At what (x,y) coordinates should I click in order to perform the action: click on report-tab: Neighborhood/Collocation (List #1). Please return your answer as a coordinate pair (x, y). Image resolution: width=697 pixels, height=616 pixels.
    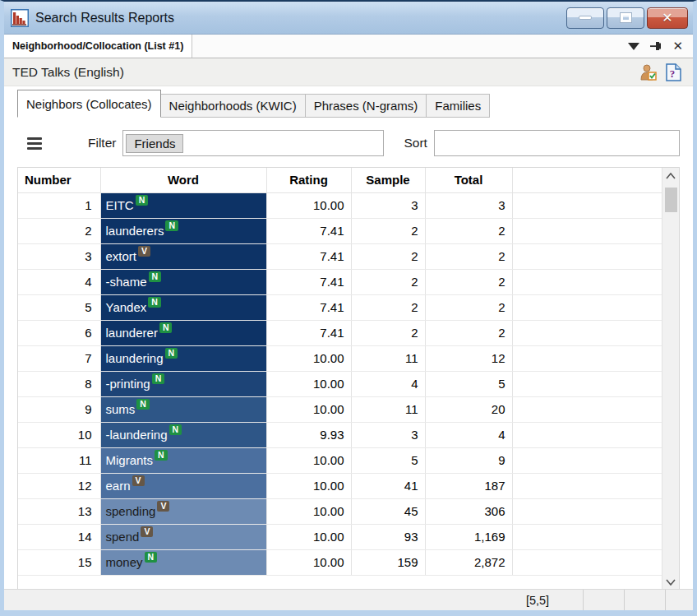
    Looking at the image, I should click on (99, 46).